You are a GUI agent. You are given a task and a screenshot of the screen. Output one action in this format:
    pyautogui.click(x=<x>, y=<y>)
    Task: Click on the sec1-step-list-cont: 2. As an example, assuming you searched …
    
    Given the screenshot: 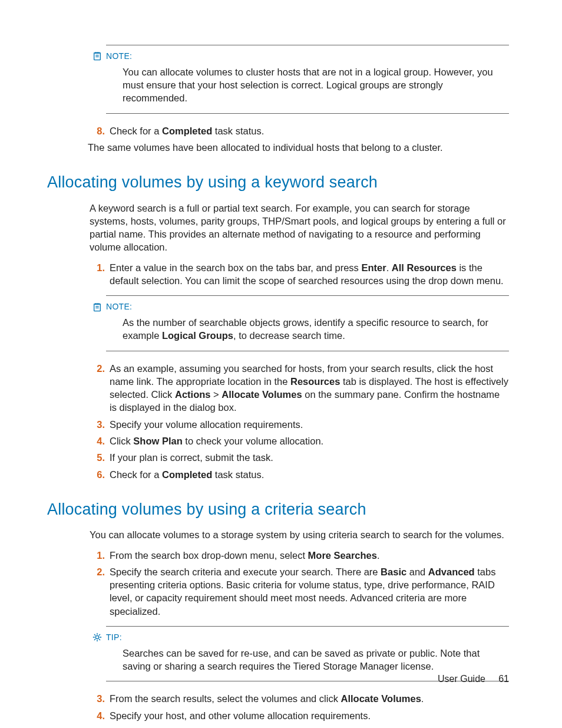 What is the action you would take?
    pyautogui.click(x=299, y=421)
    